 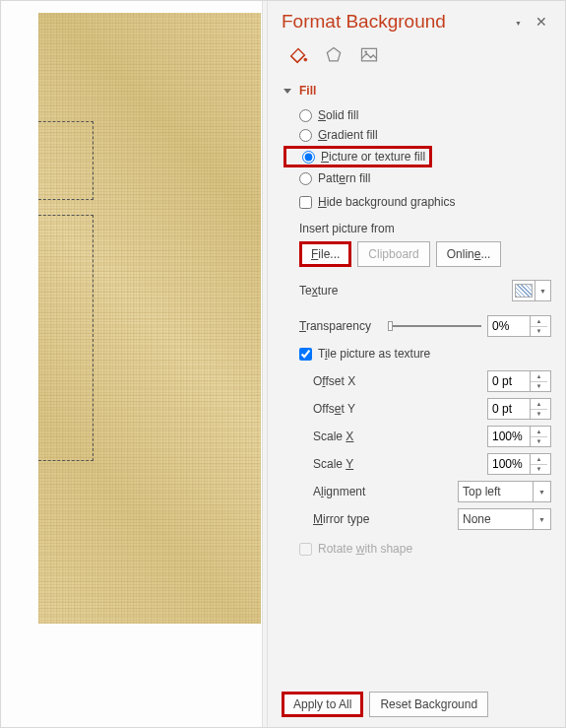 What do you see at coordinates (425, 549) in the screenshot?
I see `rotate-with-shape-check: Rotate with shape` at bounding box center [425, 549].